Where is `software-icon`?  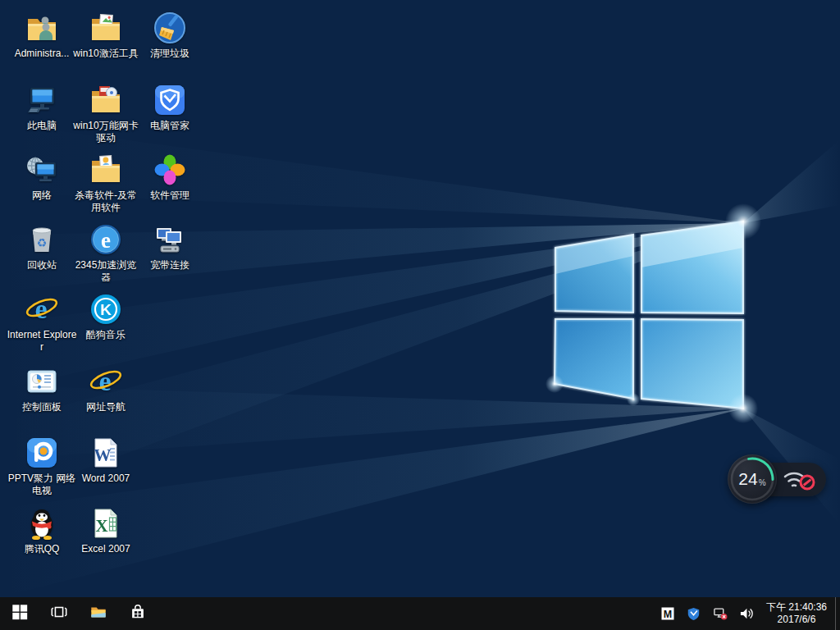 software-icon is located at coordinates (170, 170).